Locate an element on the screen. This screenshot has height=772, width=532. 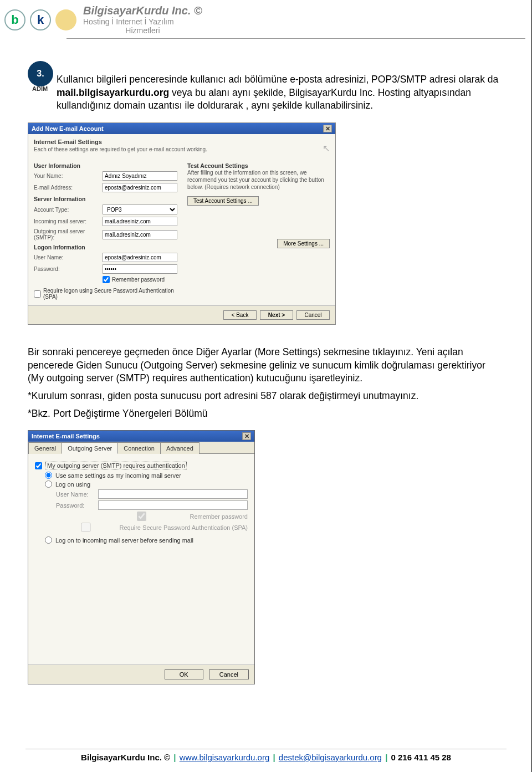
company-block: BilgisayarKurdu Inc. © Hosting İ Interne… is located at coordinates (143, 20).